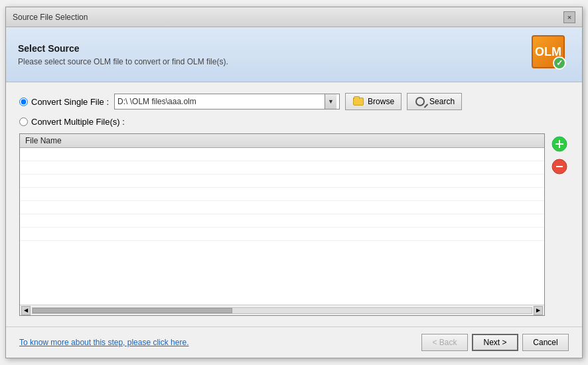 The width and height of the screenshot is (588, 365). What do you see at coordinates (445, 342) in the screenshot?
I see `back-button: < Back` at bounding box center [445, 342].